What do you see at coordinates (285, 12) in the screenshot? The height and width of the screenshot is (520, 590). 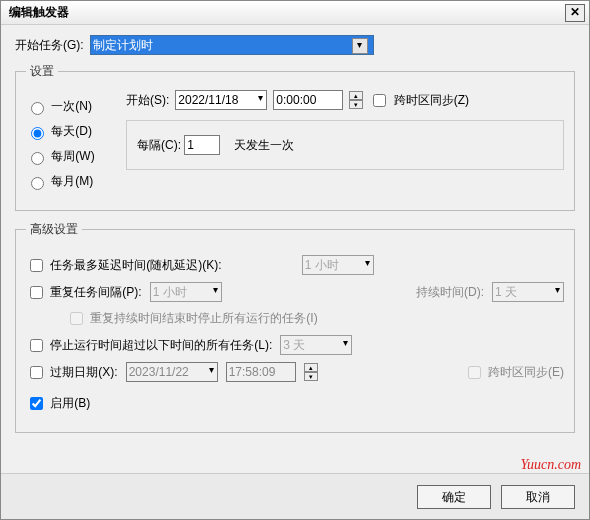 I see `window-title: 编辑触发器` at bounding box center [285, 12].